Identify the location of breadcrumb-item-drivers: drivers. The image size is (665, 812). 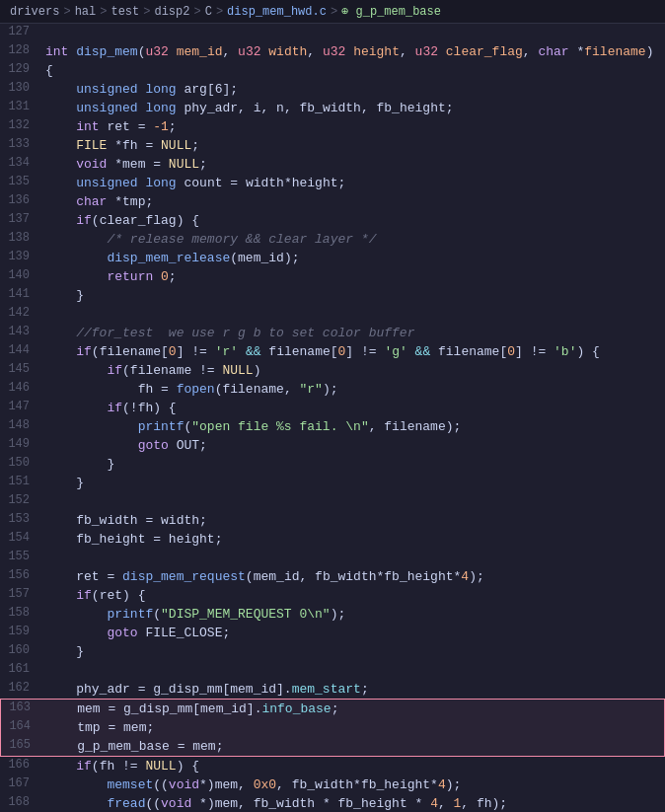
(35, 12).